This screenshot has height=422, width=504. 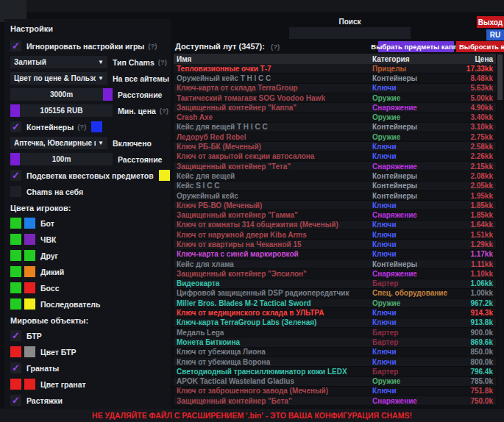 I want to click on world-object-row: Цвет гранат, so click(x=88, y=384).